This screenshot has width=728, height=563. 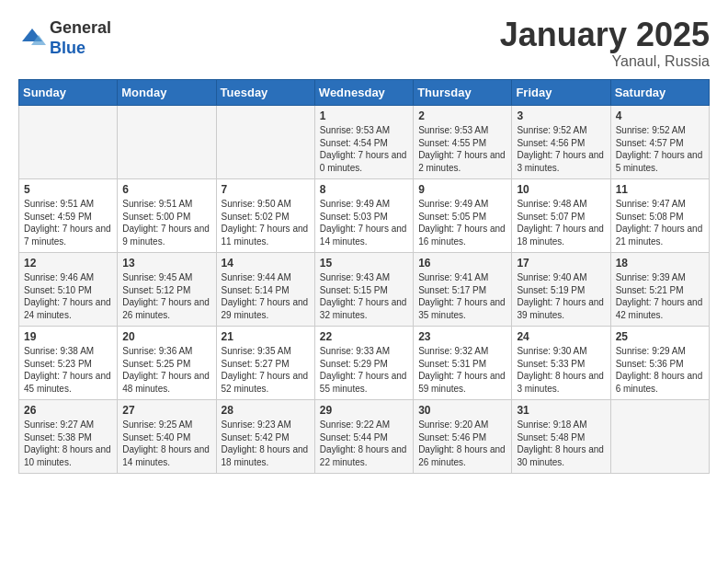 I want to click on day-content: Sunrise: 9:47 AM Sunset: 5:08 PM Dayligh…, so click(x=660, y=223).